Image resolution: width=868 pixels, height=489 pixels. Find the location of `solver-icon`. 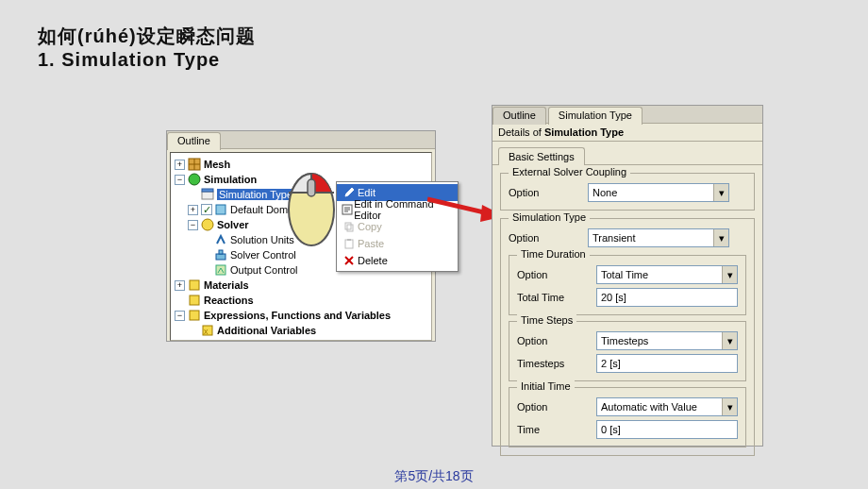

solver-icon is located at coordinates (208, 225).